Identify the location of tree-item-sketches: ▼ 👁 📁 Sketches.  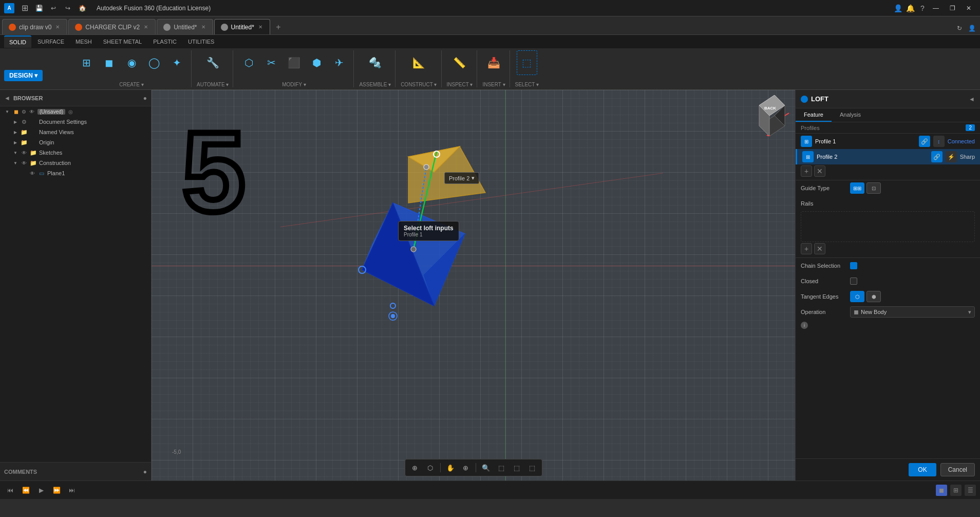
(80, 153).